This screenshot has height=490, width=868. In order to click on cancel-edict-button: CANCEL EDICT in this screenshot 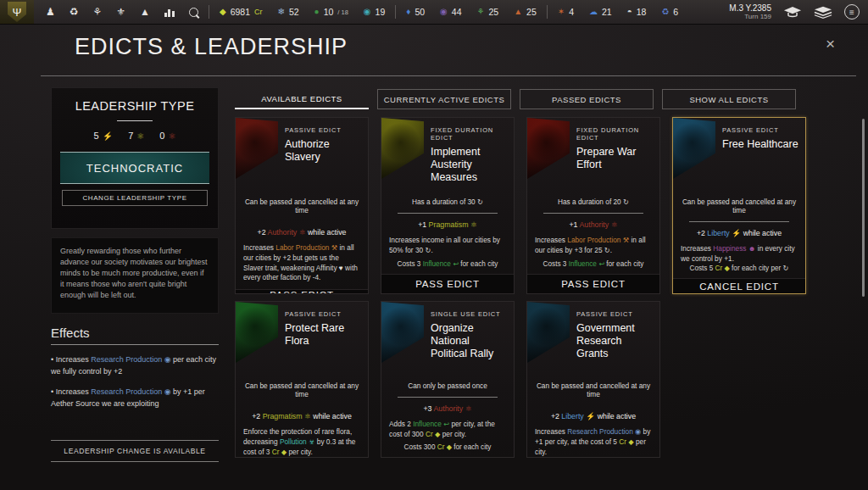, I will do `click(739, 286)`.